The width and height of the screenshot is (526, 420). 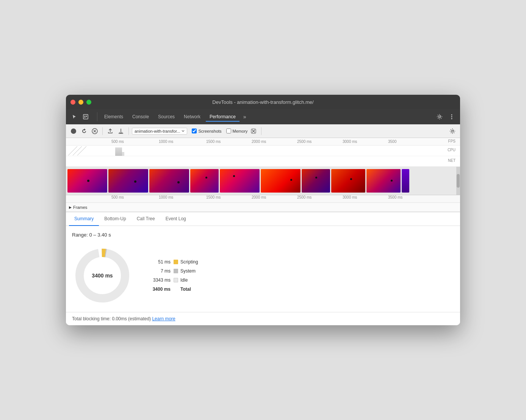 I want to click on select-tool-icon, so click(x=74, y=117).